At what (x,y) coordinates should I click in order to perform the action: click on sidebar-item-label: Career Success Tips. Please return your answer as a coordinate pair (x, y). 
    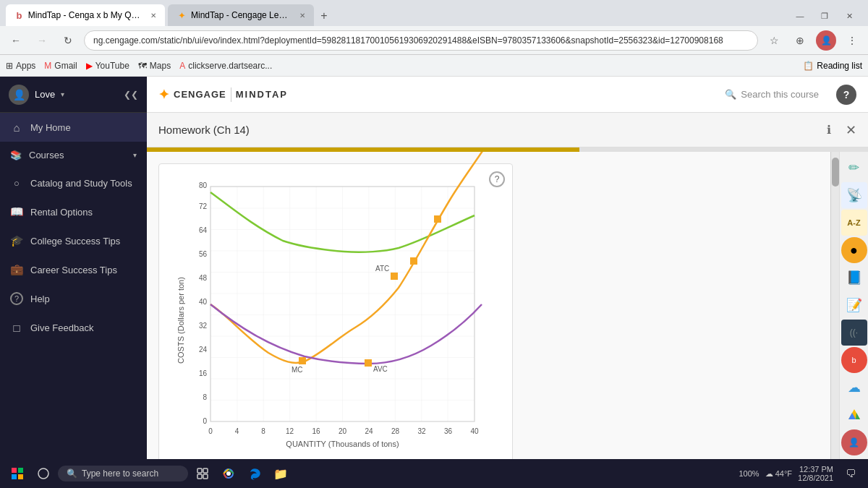
    Looking at the image, I should click on (74, 270).